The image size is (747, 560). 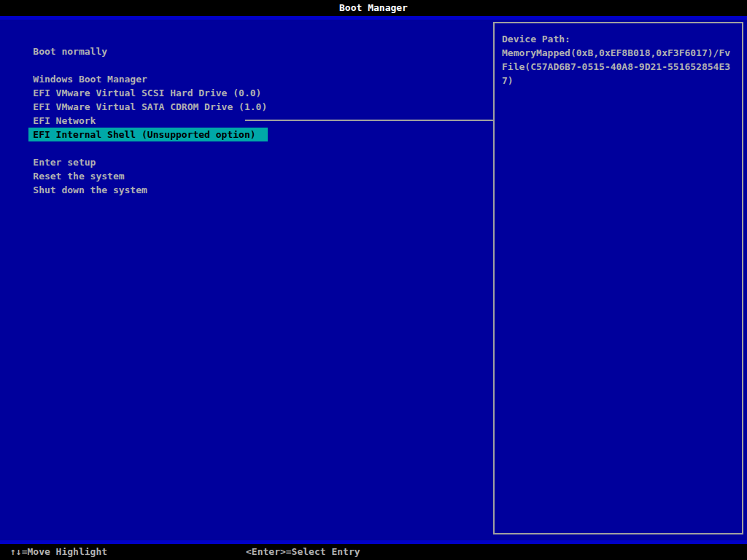 I want to click on menu-item-label: Windows Boot Manager, so click(x=90, y=79).